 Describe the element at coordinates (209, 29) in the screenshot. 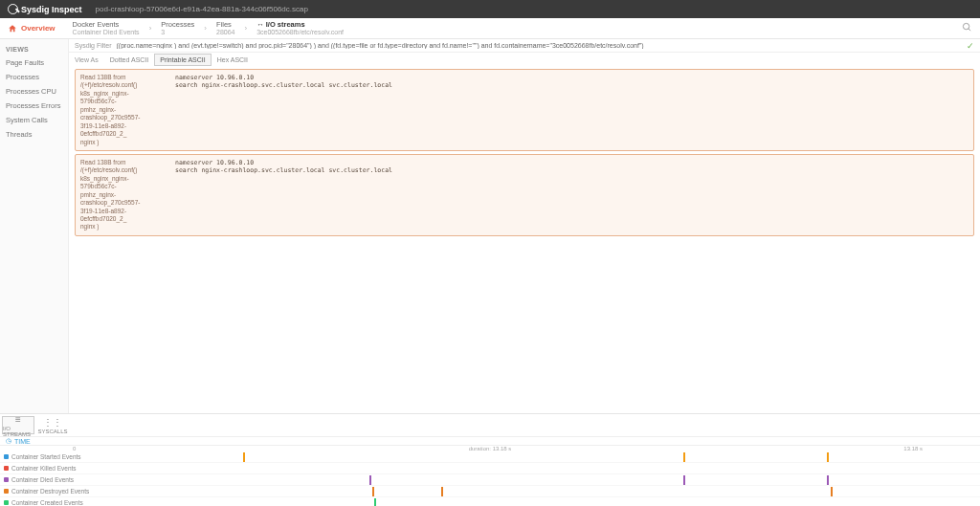

I see `breadcrumb: Docker EventsContainer Died Events›Proce…` at that location.